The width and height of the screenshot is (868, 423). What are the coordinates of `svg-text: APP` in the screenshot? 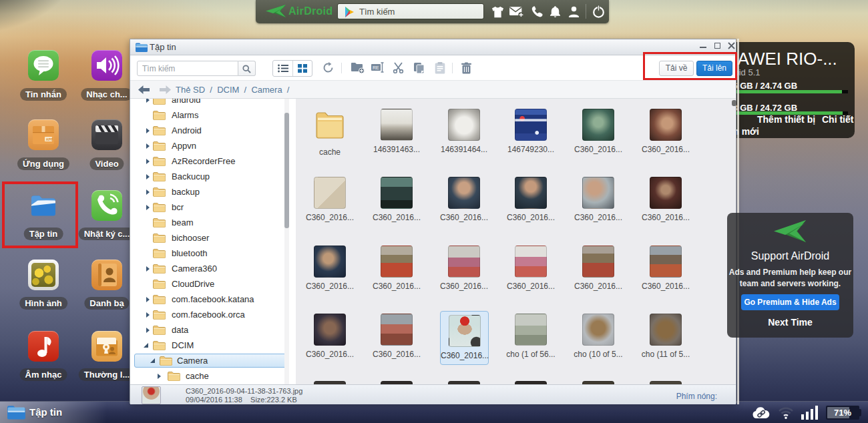 It's located at (49, 139).